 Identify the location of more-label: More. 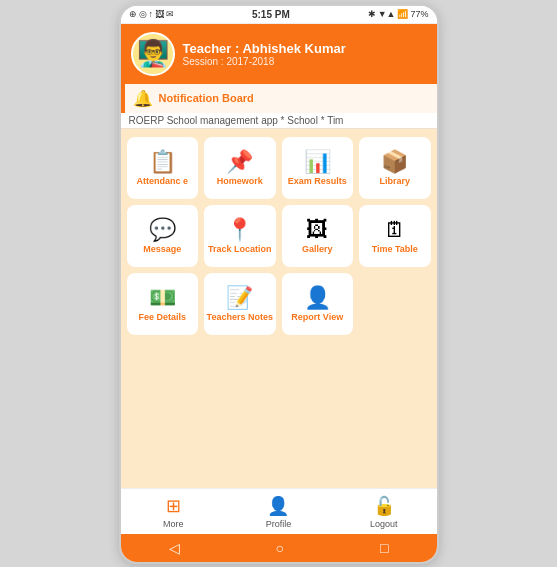
(174, 524).